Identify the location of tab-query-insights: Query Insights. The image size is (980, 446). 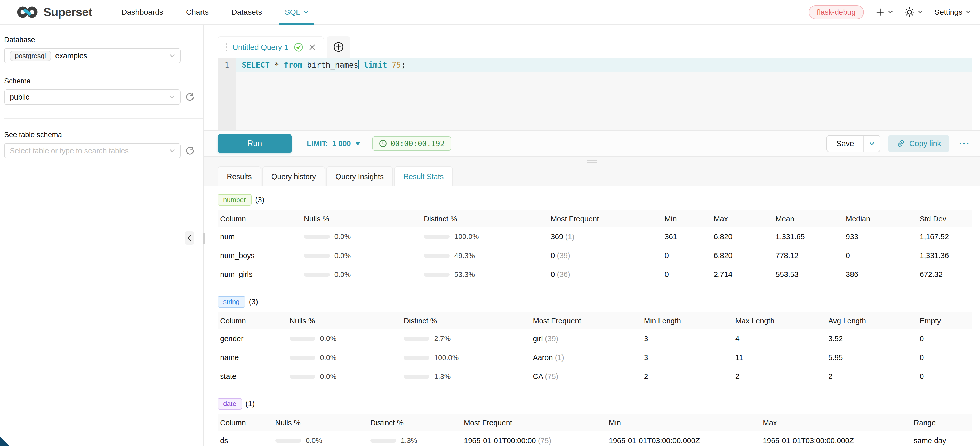
(360, 177).